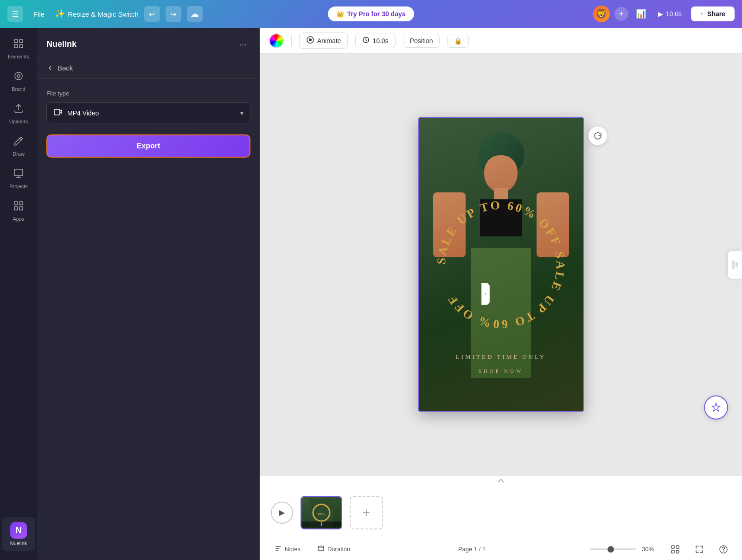  What do you see at coordinates (19, 81) in the screenshot?
I see `sidebar-item-brand: Brand` at bounding box center [19, 81].